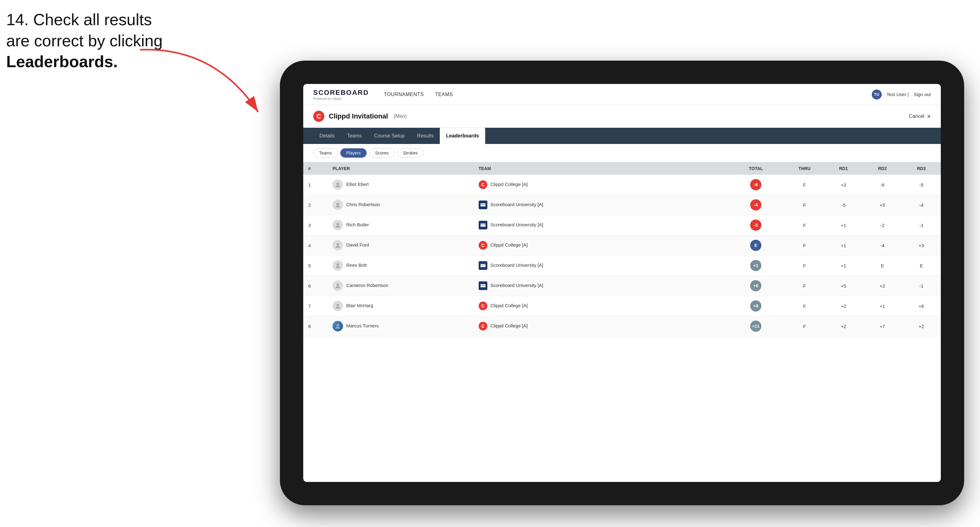  Describe the element at coordinates (922, 94) in the screenshot. I see `sign-out-link: Sign out` at that location.